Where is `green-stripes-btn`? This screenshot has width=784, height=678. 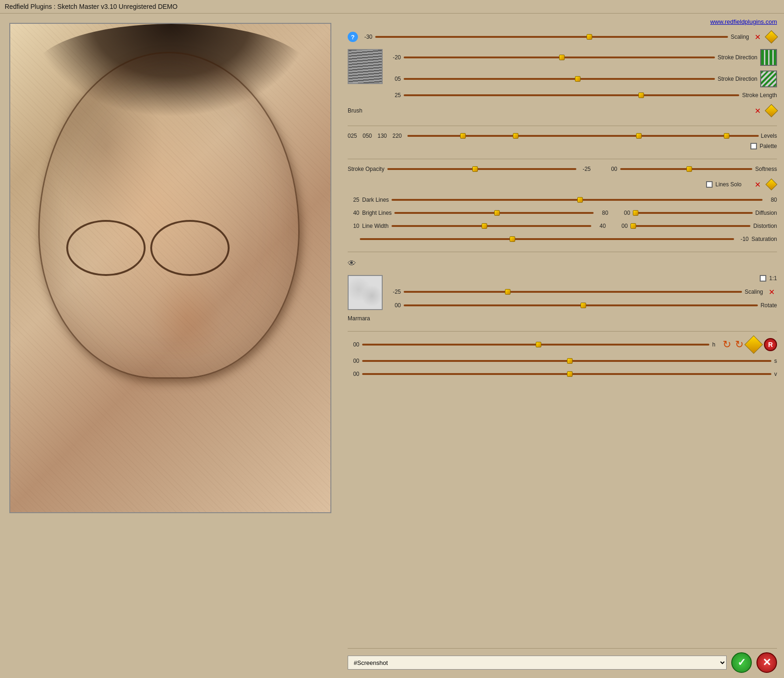
green-stripes-btn is located at coordinates (769, 57).